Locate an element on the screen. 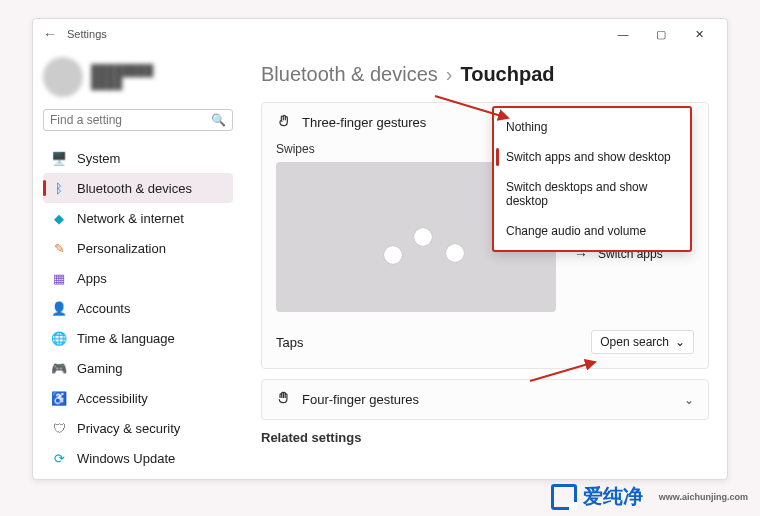 The width and height of the screenshot is (760, 516). sidebar-item-system: 🖥️System is located at coordinates (138, 158).